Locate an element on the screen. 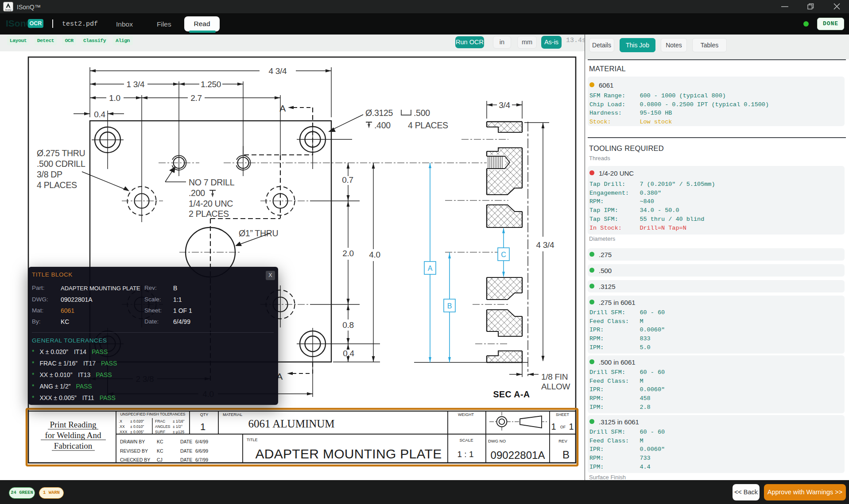 The height and width of the screenshot is (504, 849). svg-text: 1/8 FIN is located at coordinates (554, 377).